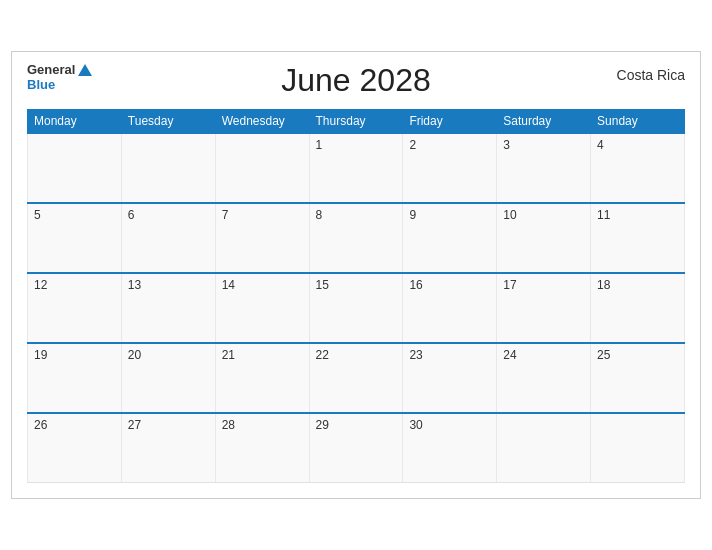 This screenshot has height=550, width=712. What do you see at coordinates (168, 378) in the screenshot?
I see `calendar-day-cell: 20` at bounding box center [168, 378].